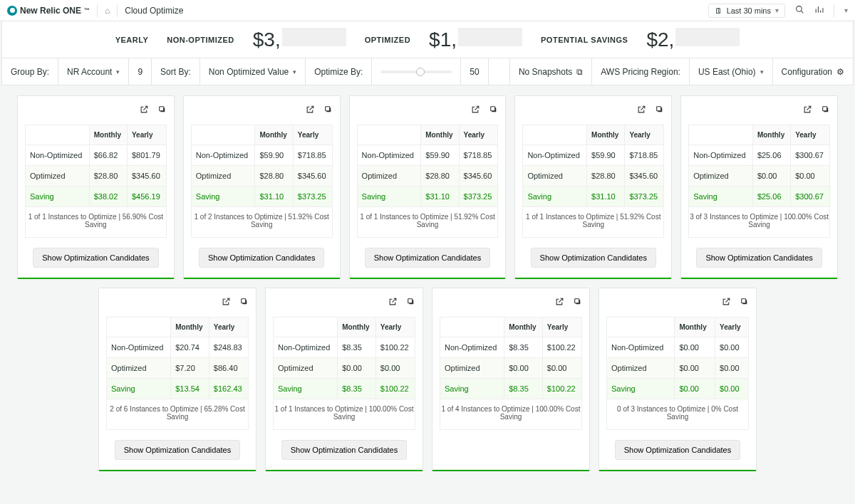 This screenshot has height=504, width=855. I want to click on topbar-right: 🗓 Last 30 mins ▾ ▾, so click(778, 11).